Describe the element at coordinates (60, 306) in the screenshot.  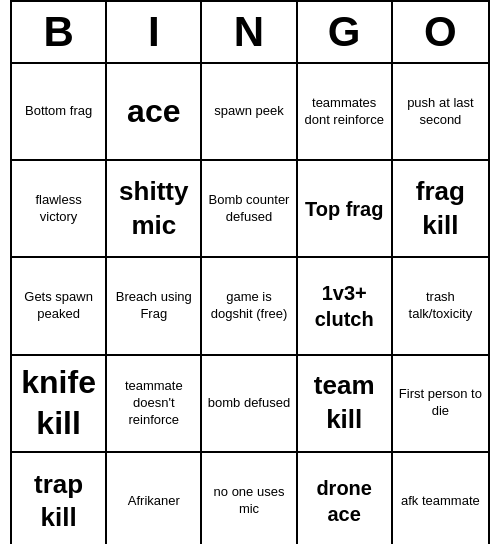
I see `bingo-cell-10: Gets spawn peaked` at that location.